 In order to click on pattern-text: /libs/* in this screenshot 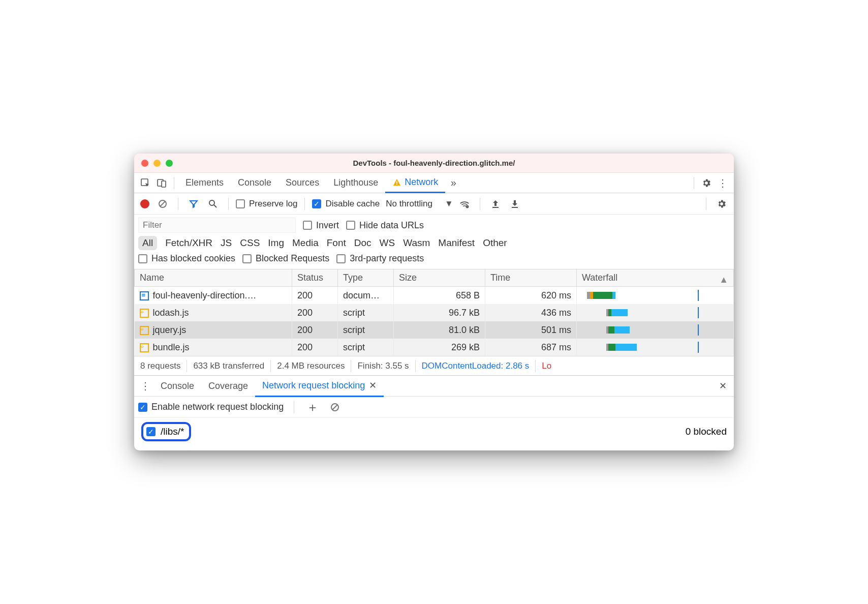, I will do `click(172, 432)`.